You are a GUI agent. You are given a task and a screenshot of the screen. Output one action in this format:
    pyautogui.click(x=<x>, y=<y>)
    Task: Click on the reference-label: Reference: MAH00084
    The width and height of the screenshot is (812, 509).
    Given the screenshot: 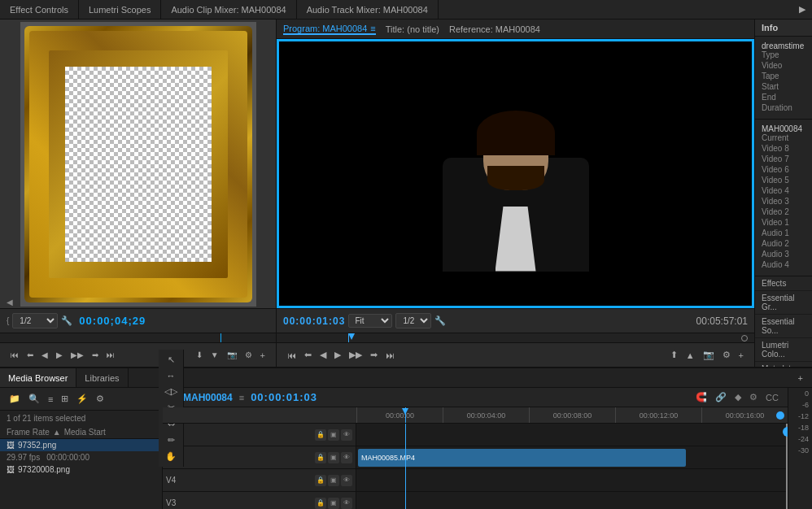 What is the action you would take?
    pyautogui.click(x=495, y=29)
    